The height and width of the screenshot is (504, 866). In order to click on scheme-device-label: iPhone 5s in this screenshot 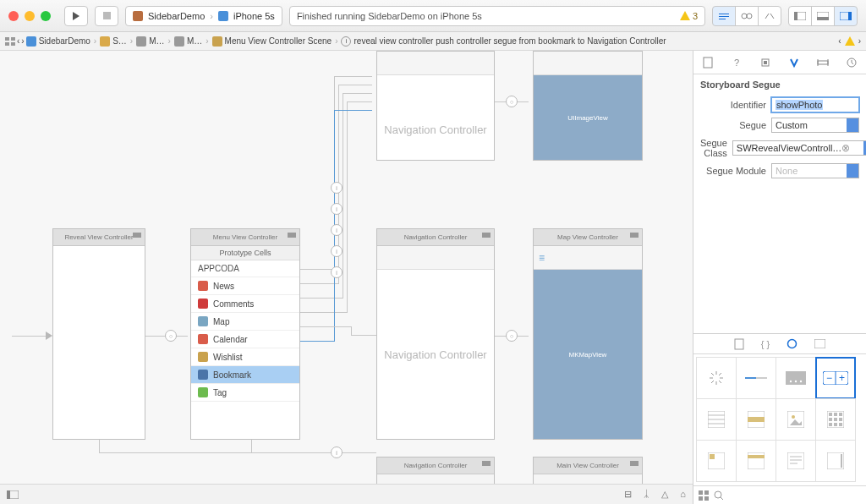, I will do `click(254, 16)`.